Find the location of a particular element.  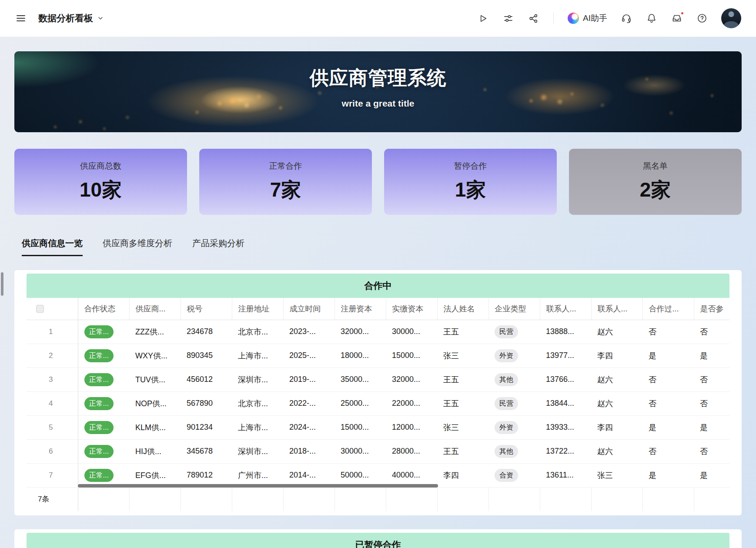

tab-supplier-overview: 供应商信息一览 is located at coordinates (52, 247).